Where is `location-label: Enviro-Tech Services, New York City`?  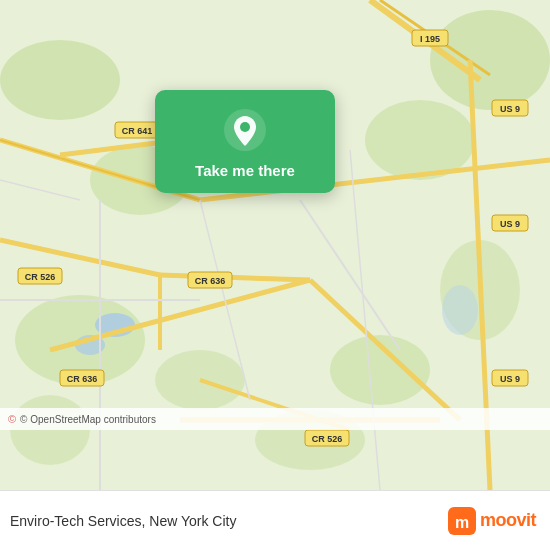
location-label: Enviro-Tech Services, New York City is located at coordinates (123, 521).